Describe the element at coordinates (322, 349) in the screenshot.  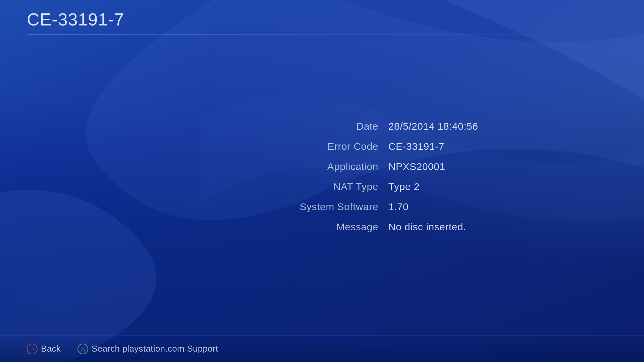
I see `footer: ○ Back △ Search playstation.com Support` at that location.